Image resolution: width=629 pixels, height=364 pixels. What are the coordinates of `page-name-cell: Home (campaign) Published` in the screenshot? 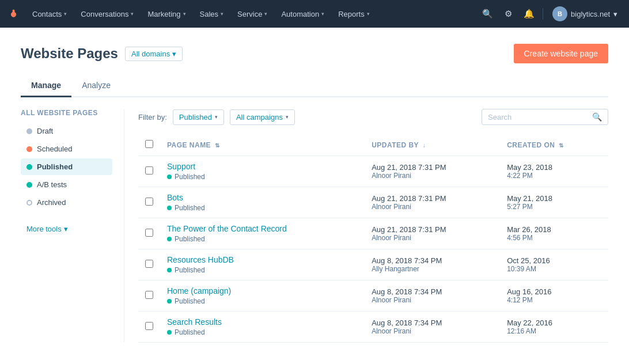 It's located at (263, 296).